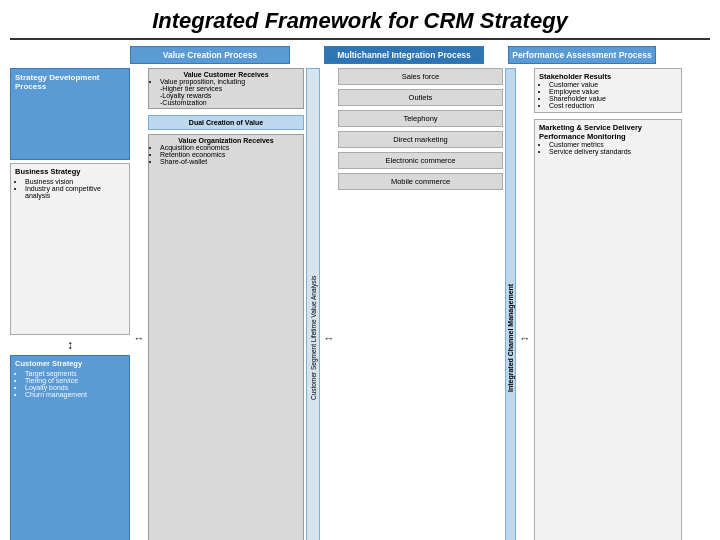 The width and height of the screenshot is (720, 540). I want to click on channel-mobile-commerce: Mobile commerce, so click(420, 182).